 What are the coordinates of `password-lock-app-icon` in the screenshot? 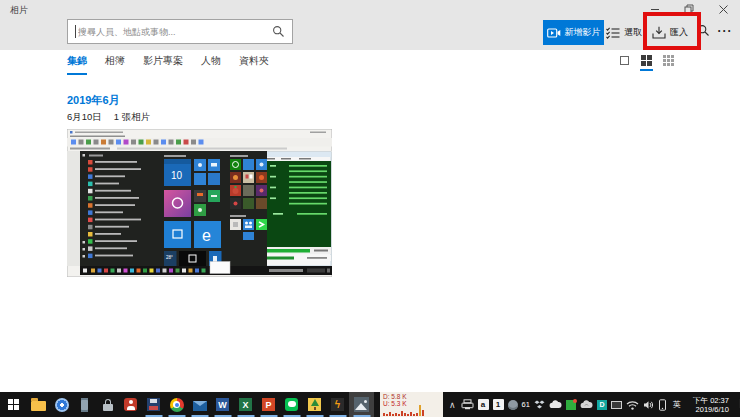 It's located at (108, 408).